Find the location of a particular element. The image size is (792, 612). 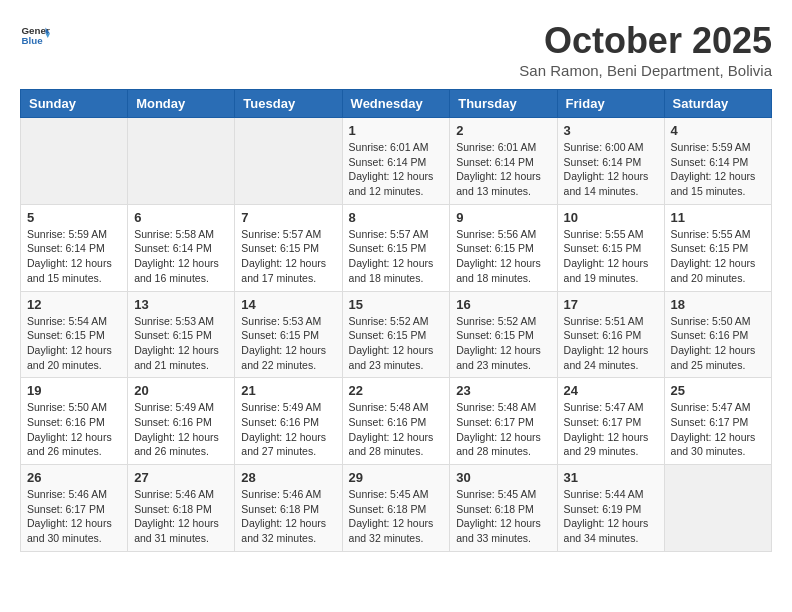

day-info: Sunrise: 5:54 AM Sunset: 6:15 PM Dayligh… is located at coordinates (74, 344).